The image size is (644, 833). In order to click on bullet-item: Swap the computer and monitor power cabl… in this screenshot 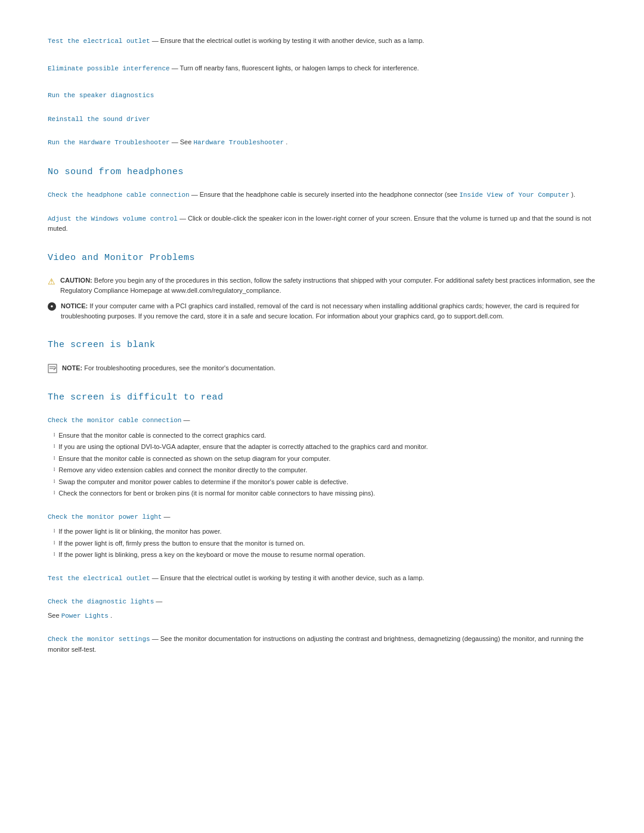, I will do `click(325, 482)`.